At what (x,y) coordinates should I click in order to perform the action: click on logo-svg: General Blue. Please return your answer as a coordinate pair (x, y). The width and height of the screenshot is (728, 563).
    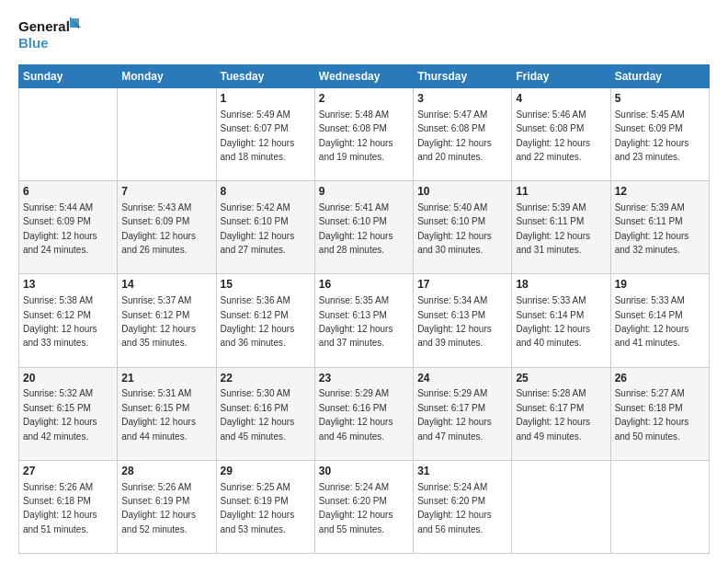
    Looking at the image, I should click on (51, 35).